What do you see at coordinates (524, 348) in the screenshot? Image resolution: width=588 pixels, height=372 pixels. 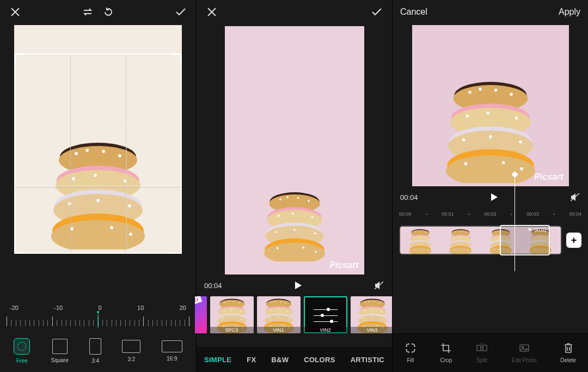 I see `edit-icon` at bounding box center [524, 348].